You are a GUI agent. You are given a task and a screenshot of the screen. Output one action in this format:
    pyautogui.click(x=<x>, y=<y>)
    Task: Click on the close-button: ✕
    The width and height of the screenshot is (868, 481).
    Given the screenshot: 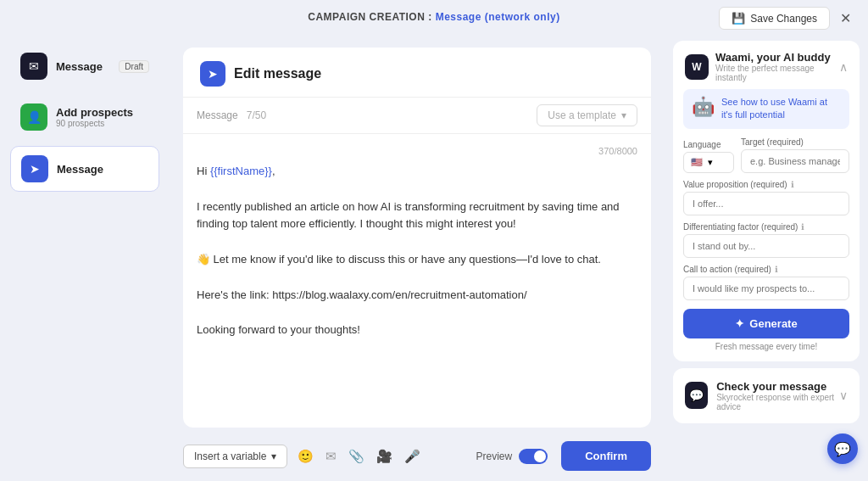 What is the action you would take?
    pyautogui.click(x=846, y=19)
    